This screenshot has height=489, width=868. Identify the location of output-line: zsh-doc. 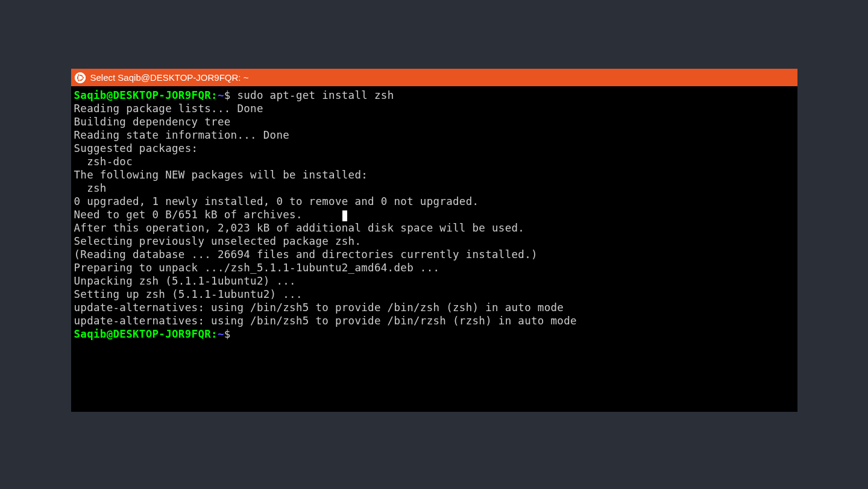
(434, 162).